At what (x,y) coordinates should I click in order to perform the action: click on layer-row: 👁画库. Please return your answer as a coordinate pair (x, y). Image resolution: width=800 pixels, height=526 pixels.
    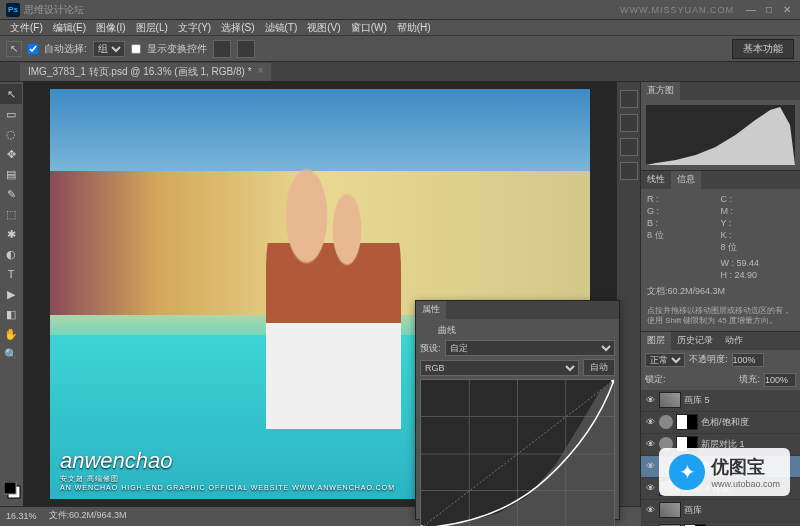
    Looking at the image, I should click on (720, 511).